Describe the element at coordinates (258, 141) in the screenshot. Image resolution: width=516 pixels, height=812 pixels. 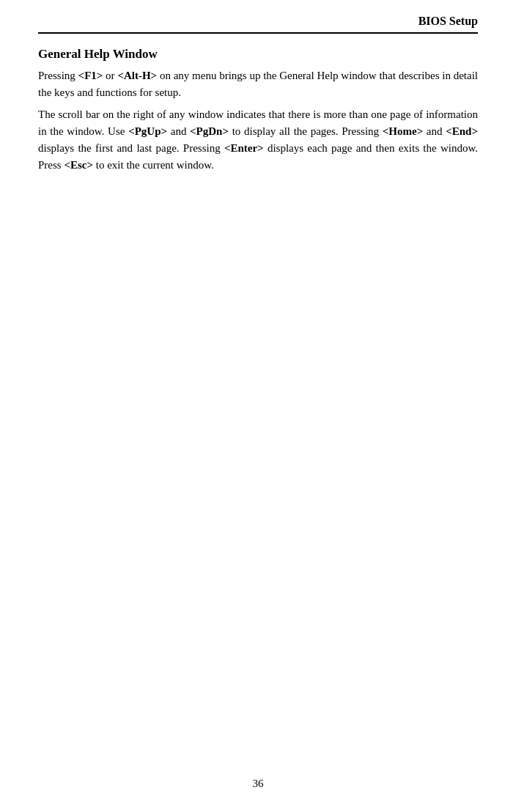
I see `paragraph-2: The scroll bar on the right of any windo…` at that location.